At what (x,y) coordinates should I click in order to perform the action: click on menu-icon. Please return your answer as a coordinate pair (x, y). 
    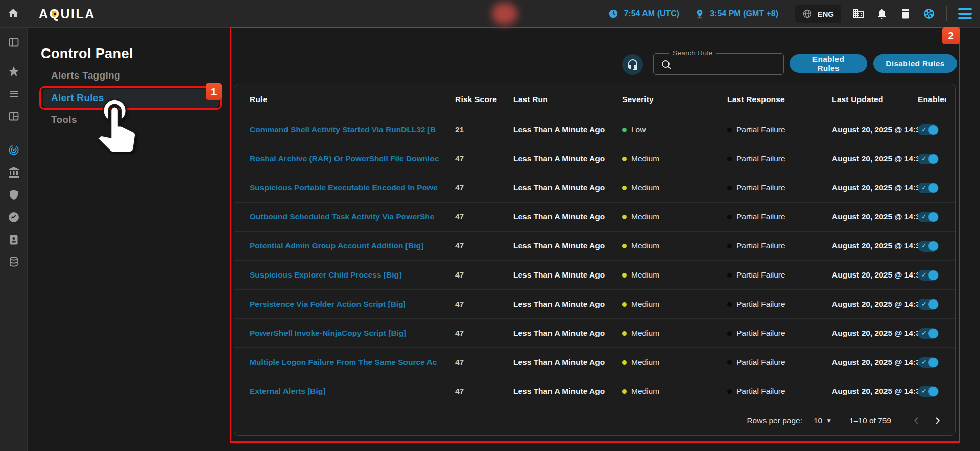
    Looking at the image, I should click on (965, 9).